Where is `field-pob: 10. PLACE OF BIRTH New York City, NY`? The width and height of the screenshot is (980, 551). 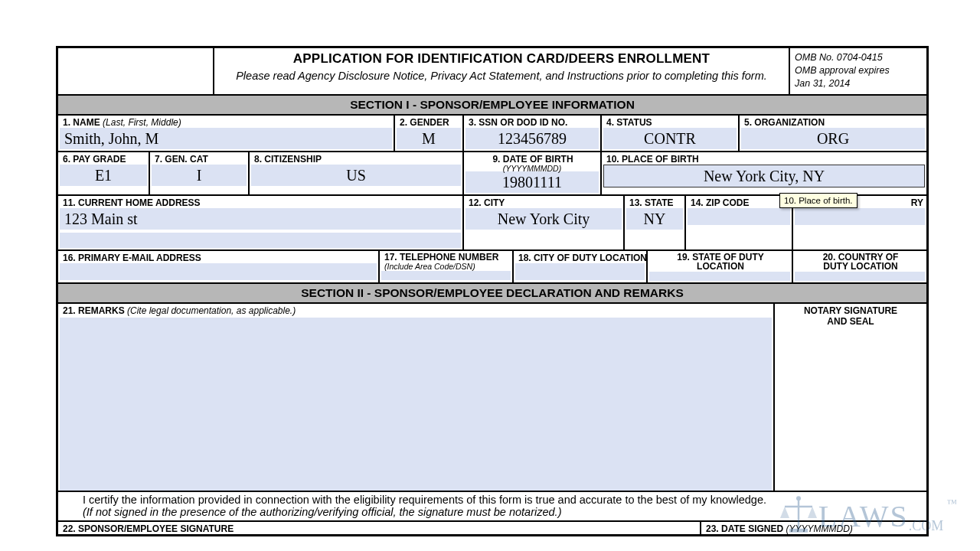 field-pob: 10. PLACE OF BIRTH New York City, NY is located at coordinates (764, 173).